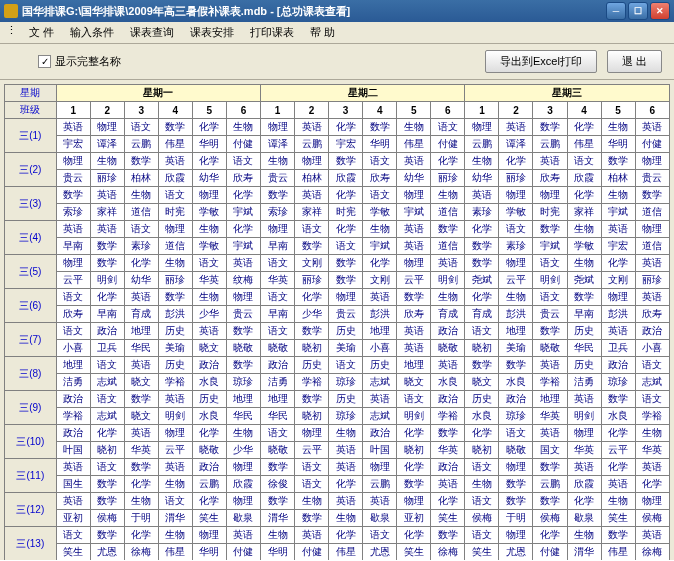  I want to click on class-label: 三(13), so click(31, 544).